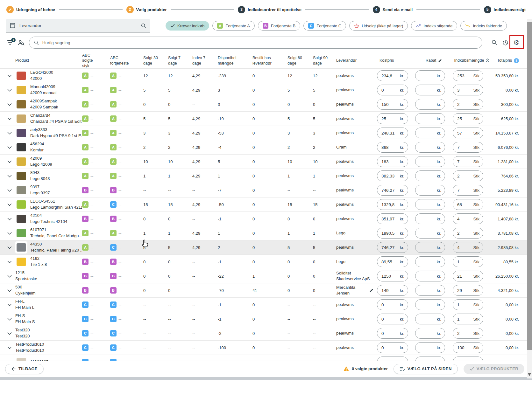 This screenshot has width=532, height=395. Describe the element at coordinates (266, 219) in the screenshot. I see `table-row: 42104 Lego Technic 42104 B-- B-- 0 0 -- …` at that location.